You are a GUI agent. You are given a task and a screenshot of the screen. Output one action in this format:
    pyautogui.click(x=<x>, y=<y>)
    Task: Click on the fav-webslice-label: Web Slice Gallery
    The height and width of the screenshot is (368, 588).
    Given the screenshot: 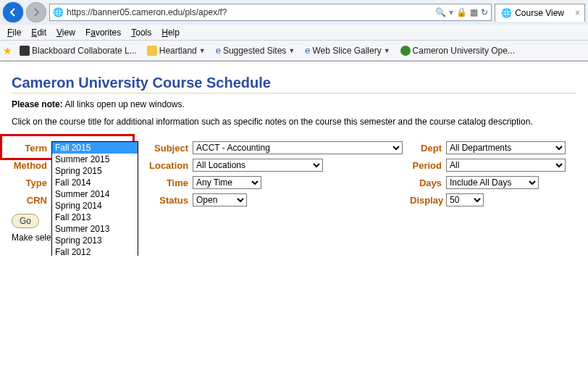 What is the action you would take?
    pyautogui.click(x=348, y=51)
    